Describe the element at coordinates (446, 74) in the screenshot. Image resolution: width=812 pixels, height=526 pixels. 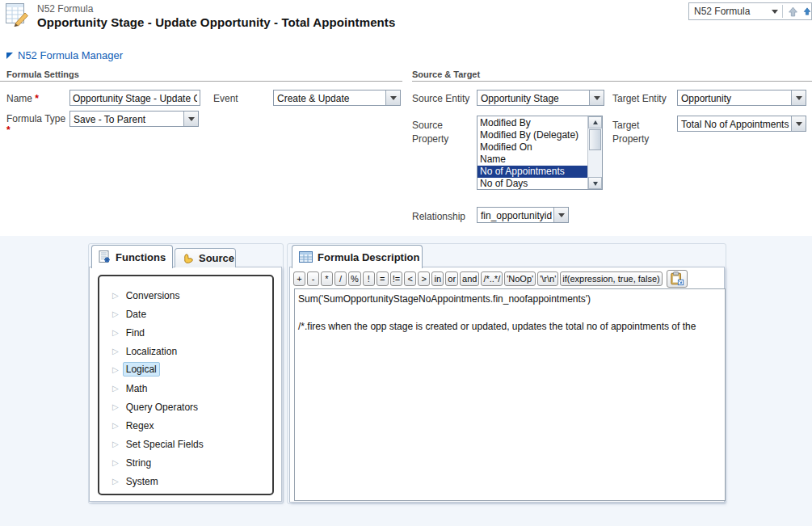
I see `source-target-section-title: Source & Target` at that location.